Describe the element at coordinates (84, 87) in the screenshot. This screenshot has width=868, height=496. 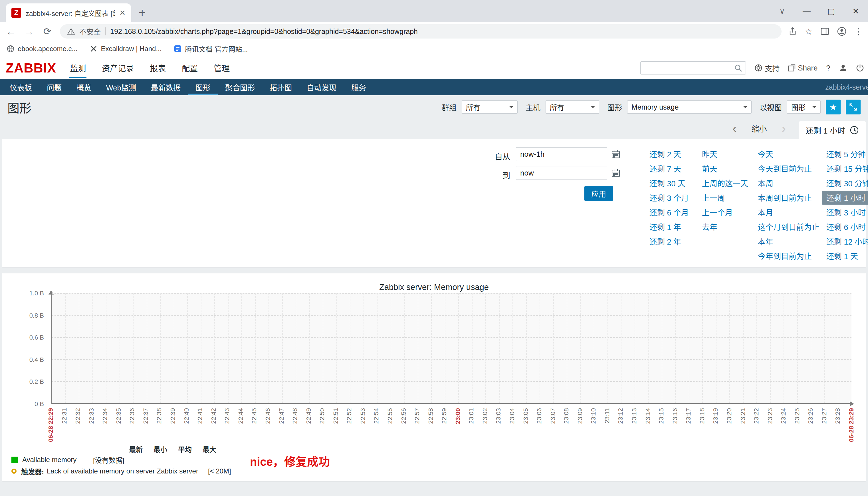
I see `subnav-overview: 概览` at that location.